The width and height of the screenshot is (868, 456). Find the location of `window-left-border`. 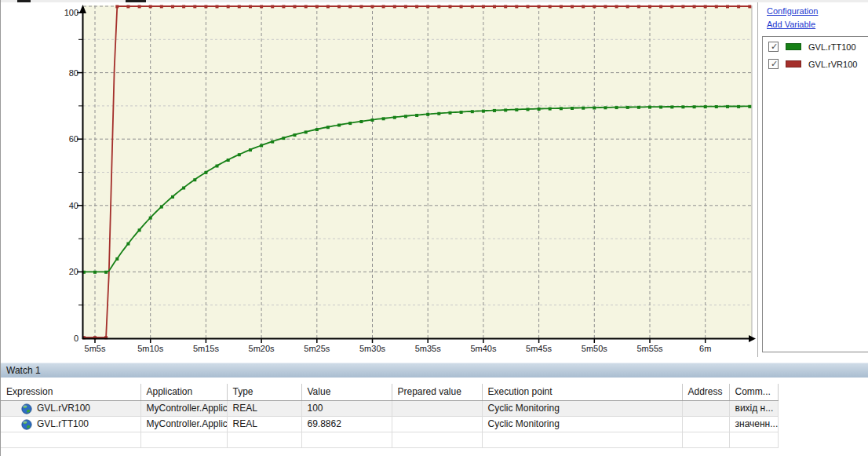

window-left-border is located at coordinates (0, 228).